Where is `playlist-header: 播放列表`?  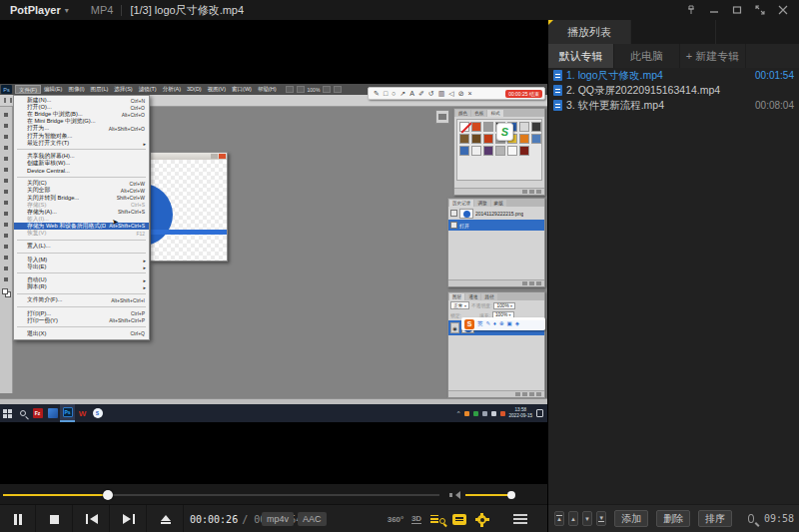 playlist-header: 播放列表 is located at coordinates (673, 32).